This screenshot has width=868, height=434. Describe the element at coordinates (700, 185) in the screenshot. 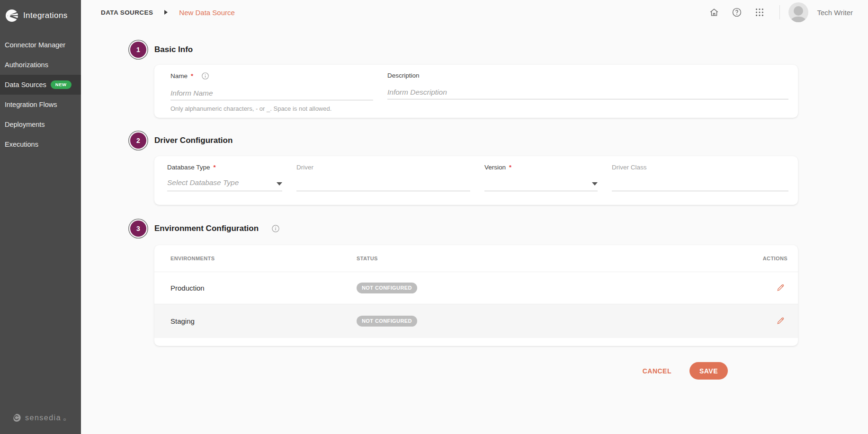

I see `driver-class-field-group: Driver Class` at that location.